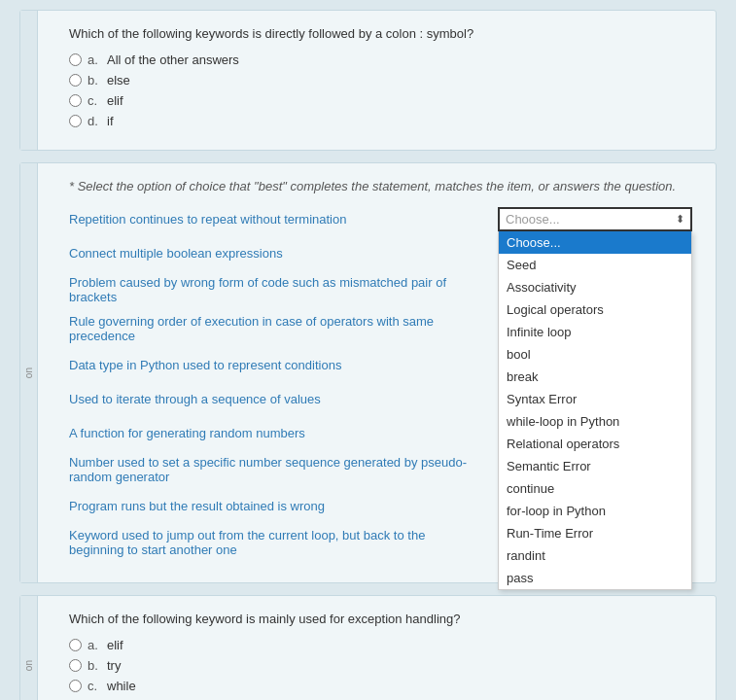  What do you see at coordinates (383, 90) in the screenshot?
I see `question-1-options: a.All of the other answersb.elsec.elifd.…` at bounding box center [383, 90].